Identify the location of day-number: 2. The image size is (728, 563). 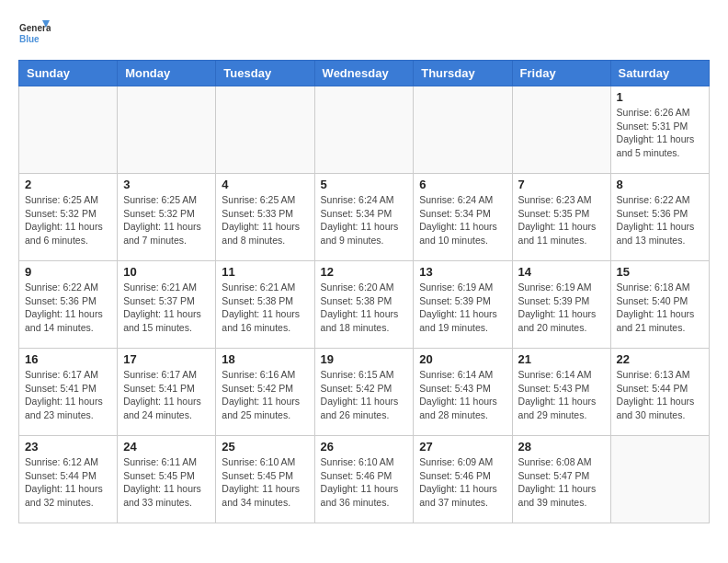
(68, 184).